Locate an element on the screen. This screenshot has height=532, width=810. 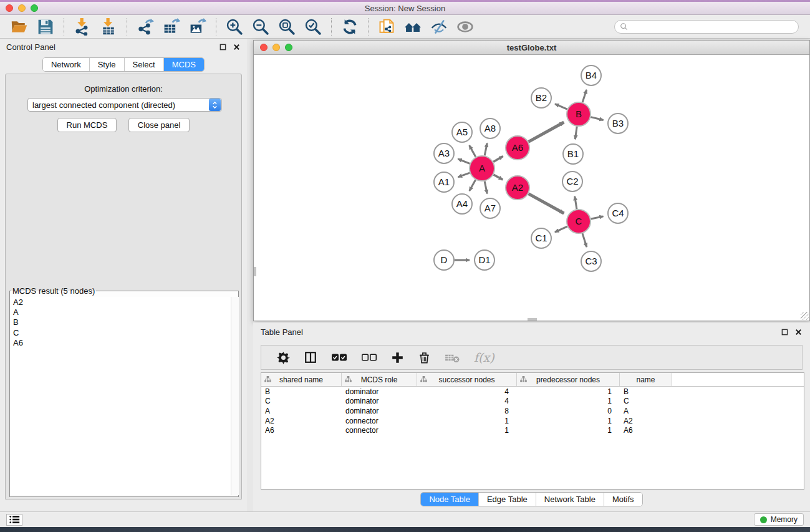
tab-network: Network is located at coordinates (66, 65).